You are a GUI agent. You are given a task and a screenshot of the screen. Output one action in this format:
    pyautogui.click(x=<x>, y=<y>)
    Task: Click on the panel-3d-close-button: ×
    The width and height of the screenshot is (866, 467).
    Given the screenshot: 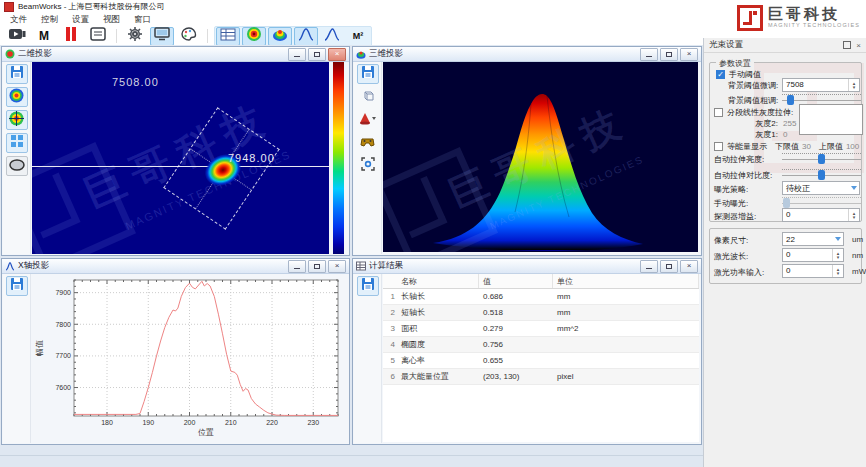 What is the action you would take?
    pyautogui.click(x=689, y=54)
    